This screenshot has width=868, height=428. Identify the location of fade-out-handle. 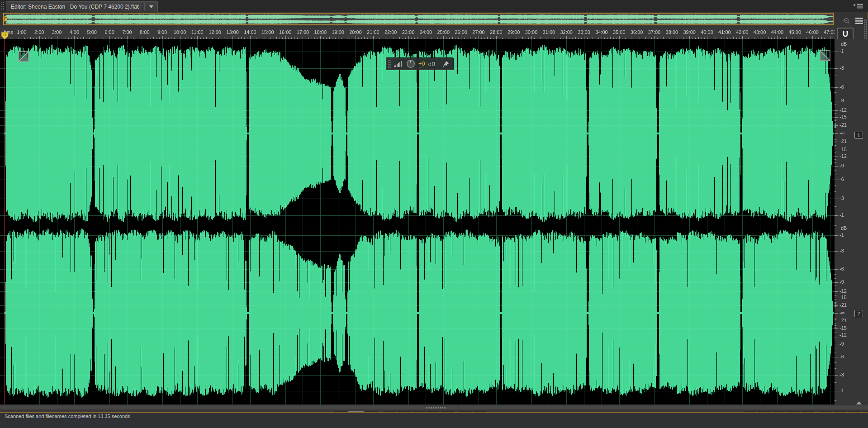
(825, 56).